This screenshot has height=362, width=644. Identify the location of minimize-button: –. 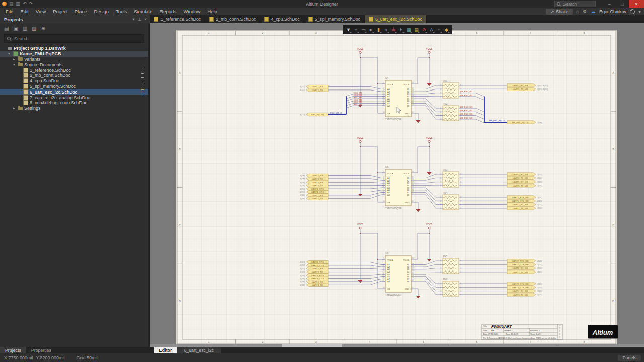
(609, 4).